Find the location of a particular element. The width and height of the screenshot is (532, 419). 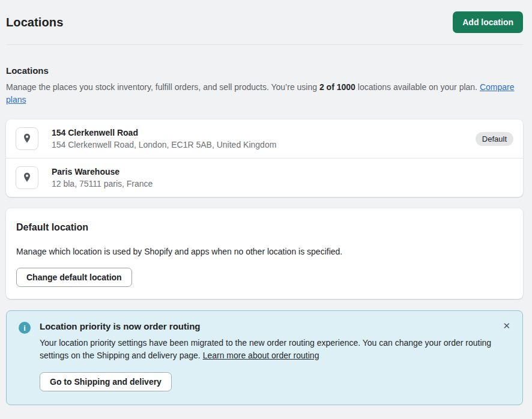

learn-more-link: Learn more about order routing is located at coordinates (261, 355).